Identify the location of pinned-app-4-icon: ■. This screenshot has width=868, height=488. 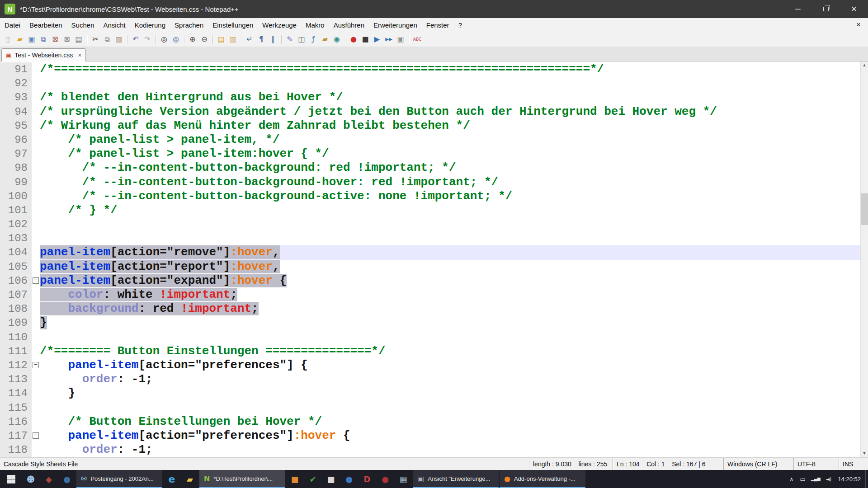
(295, 479).